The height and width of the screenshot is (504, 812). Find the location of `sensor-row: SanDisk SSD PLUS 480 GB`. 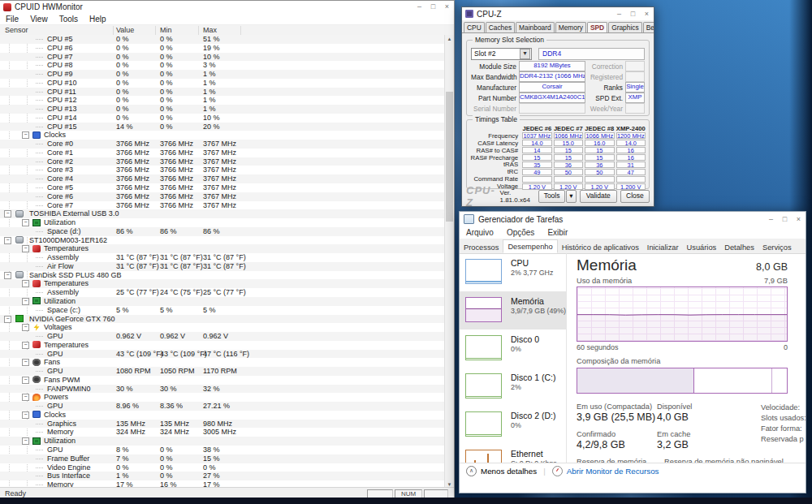

sensor-row: SanDisk SSD PLUS 480 GB is located at coordinates (222, 276).